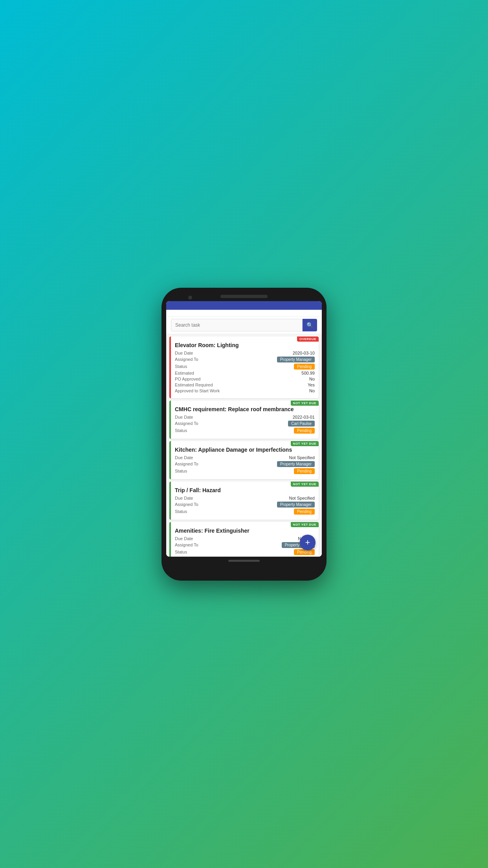  I want to click on status-badge: OVERDUE, so click(308, 339).